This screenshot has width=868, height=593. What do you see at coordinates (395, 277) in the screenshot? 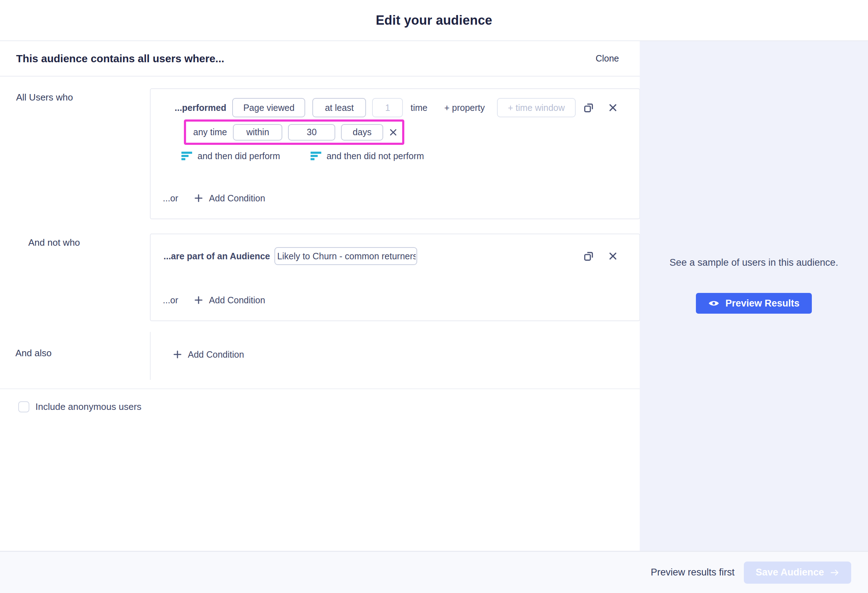
I see `condition-card-audience: ...are part of an Audience Likely to Chu…` at bounding box center [395, 277].